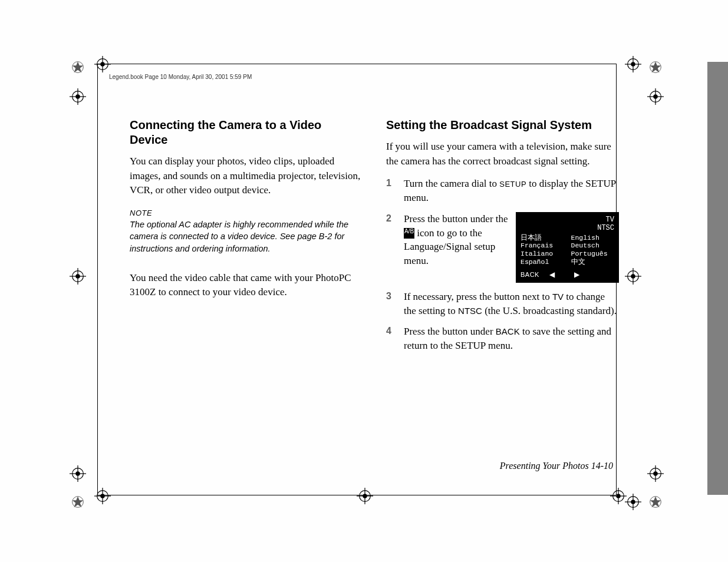 This screenshot has height=562, width=728. Describe the element at coordinates (718, 278) in the screenshot. I see `right-margin-bar` at that location.